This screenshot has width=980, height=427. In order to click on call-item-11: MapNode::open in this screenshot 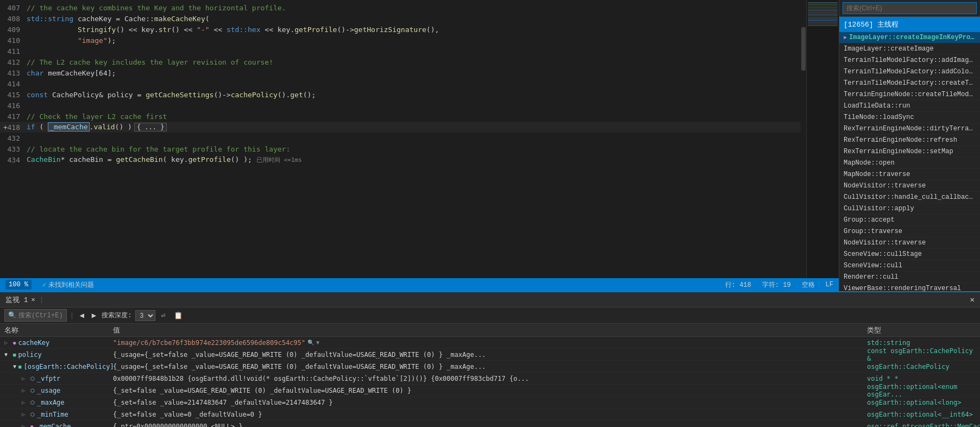, I will do `click(909, 163)`.